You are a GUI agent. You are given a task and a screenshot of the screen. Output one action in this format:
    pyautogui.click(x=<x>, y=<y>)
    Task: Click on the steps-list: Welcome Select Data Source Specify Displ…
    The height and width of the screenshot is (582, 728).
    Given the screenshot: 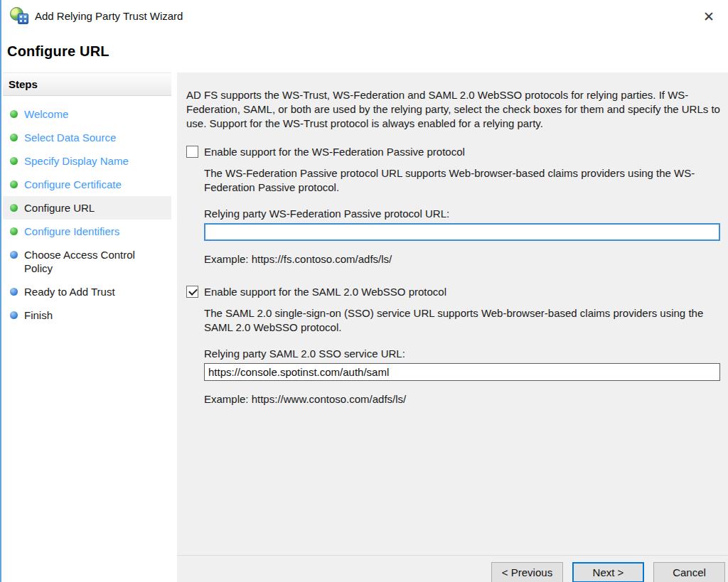 What is the action you would take?
    pyautogui.click(x=87, y=215)
    